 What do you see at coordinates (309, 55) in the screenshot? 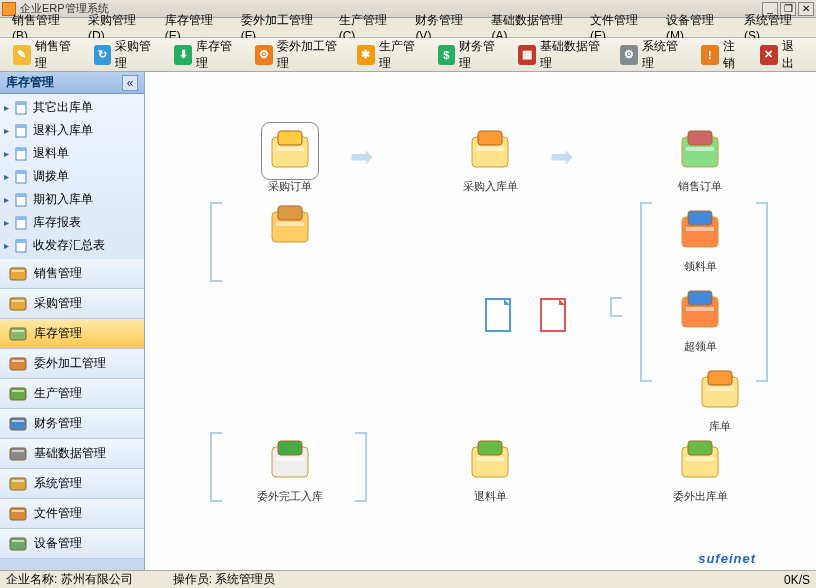
I see `toolbar-label: 委外加工管理` at bounding box center [309, 55].